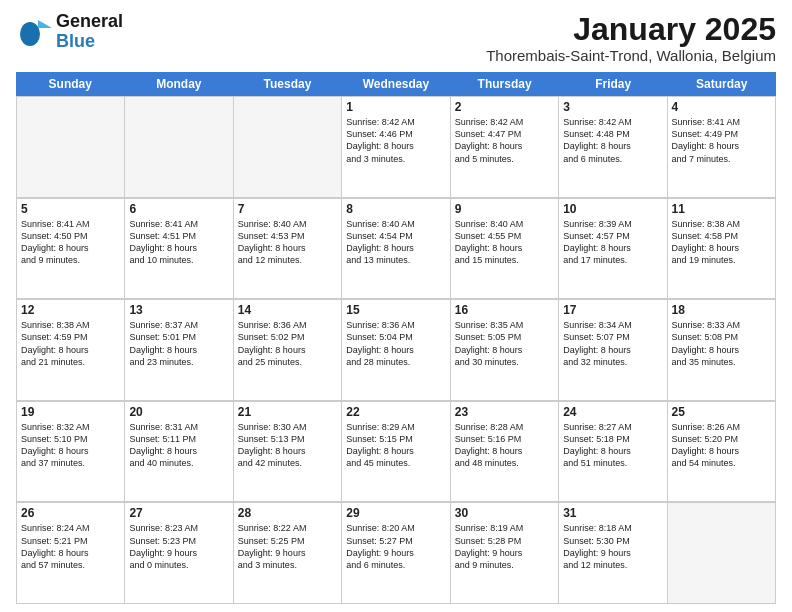 The height and width of the screenshot is (612, 792). I want to click on day-info: Sunrise: 8:28 AM Sunset: 5:16 PM Dayligh…, so click(504, 446).